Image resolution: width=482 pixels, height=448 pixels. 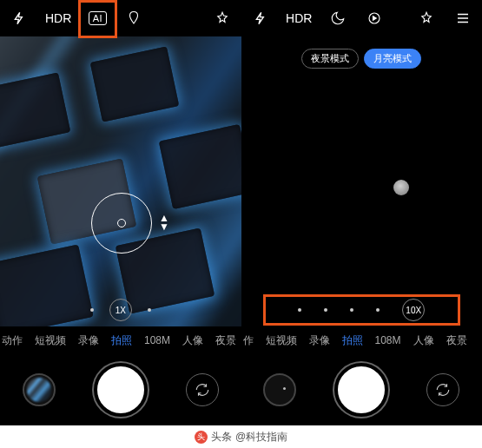 What do you see at coordinates (362, 390) in the screenshot?
I see `shutter-bar-right` at bounding box center [362, 390].